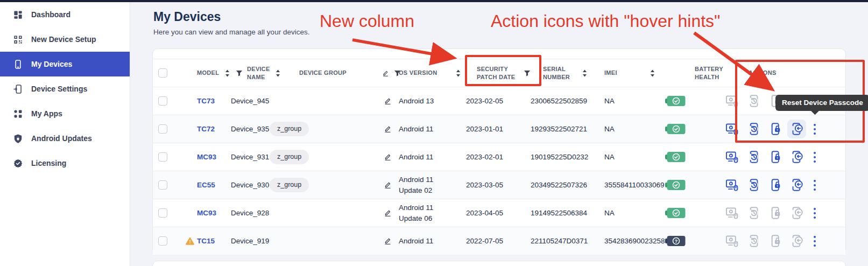 This screenshot has width=868, height=266. What do you see at coordinates (499, 129) in the screenshot?
I see `table-row: TC72 Device_935 z_group Android 11 2023-…` at bounding box center [499, 129].